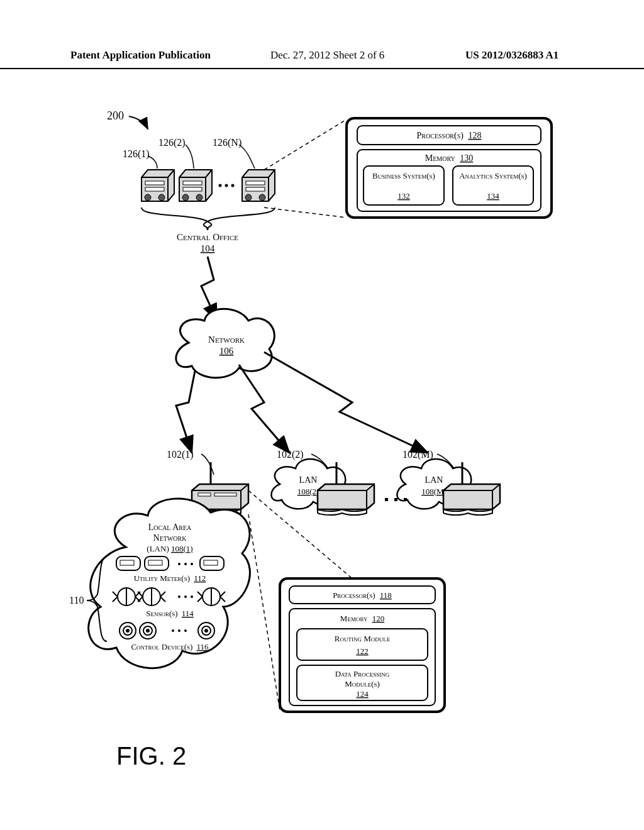 The height and width of the screenshot is (830, 644). I want to click on ref-200: 200, so click(116, 116).